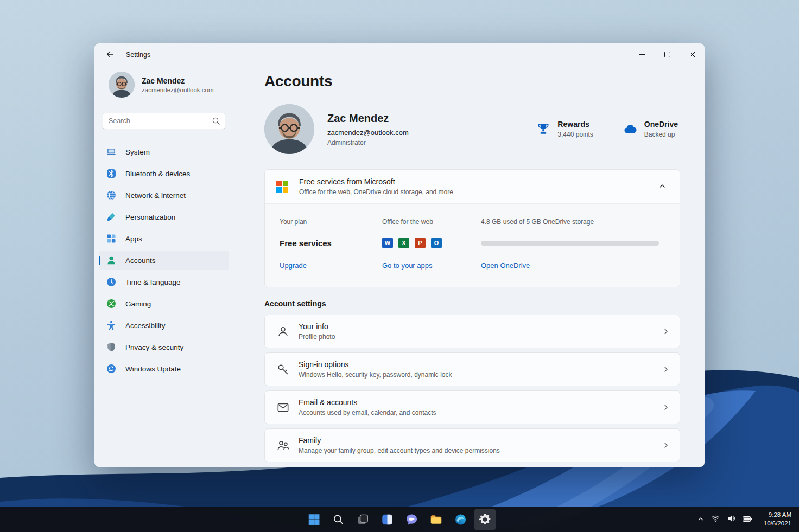 This screenshot has height=532, width=799. Describe the element at coordinates (472, 187) in the screenshot. I see `free-services-header: Free services from Microsoft Office for …` at that location.